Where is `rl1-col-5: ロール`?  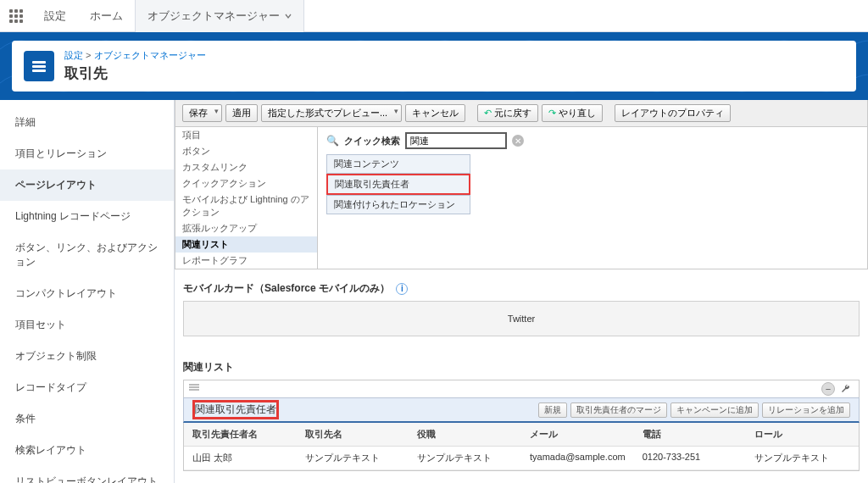
rl1-col-5: ロール is located at coordinates (802, 434).